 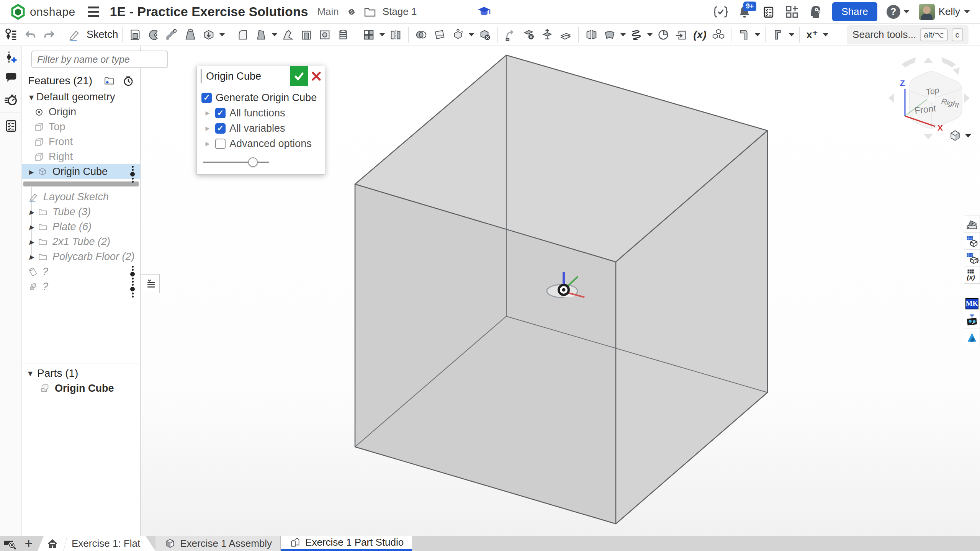 What do you see at coordinates (610, 35) in the screenshot?
I see `pattern-button` at bounding box center [610, 35].